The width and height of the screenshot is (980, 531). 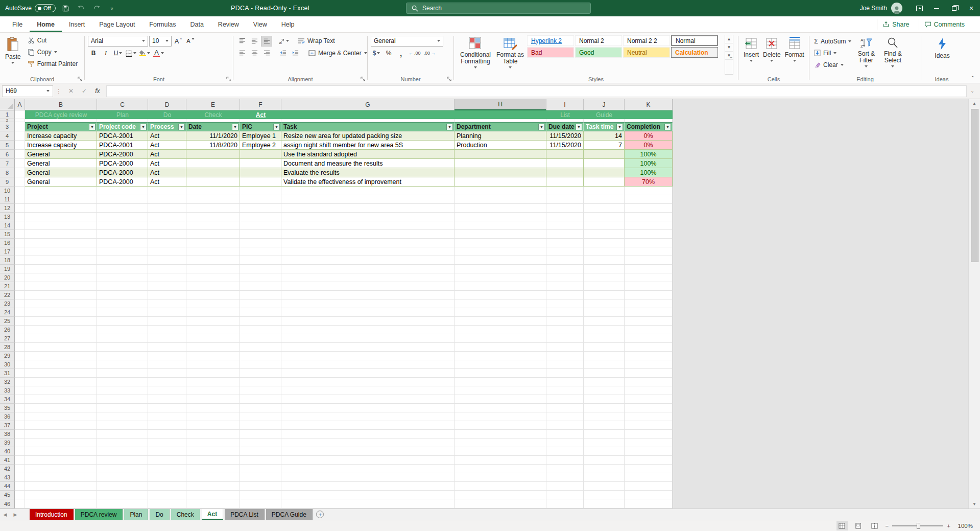 I want to click on cell-A34, so click(x=20, y=400).